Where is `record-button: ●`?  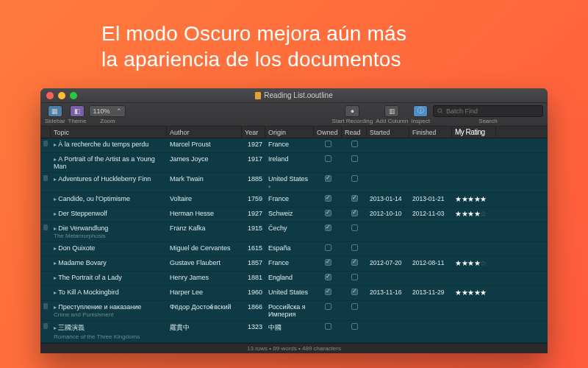
record-button: ● is located at coordinates (352, 111).